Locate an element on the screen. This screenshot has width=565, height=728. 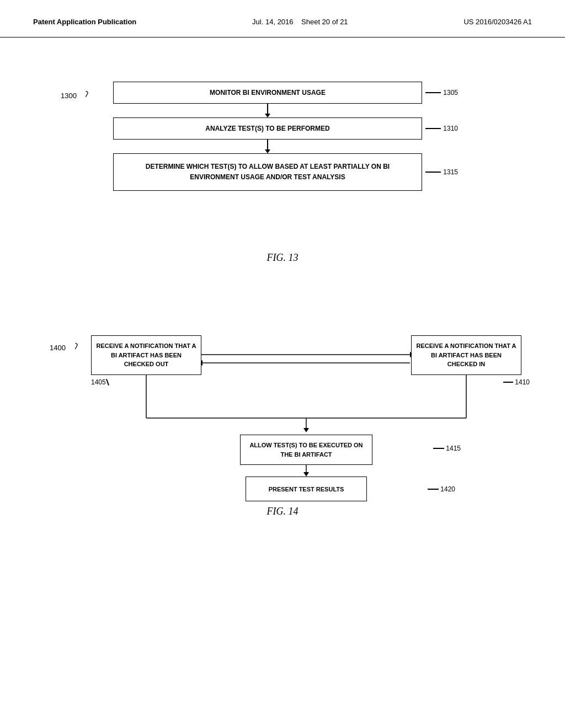
ref-1310: 1310 is located at coordinates (441, 129).